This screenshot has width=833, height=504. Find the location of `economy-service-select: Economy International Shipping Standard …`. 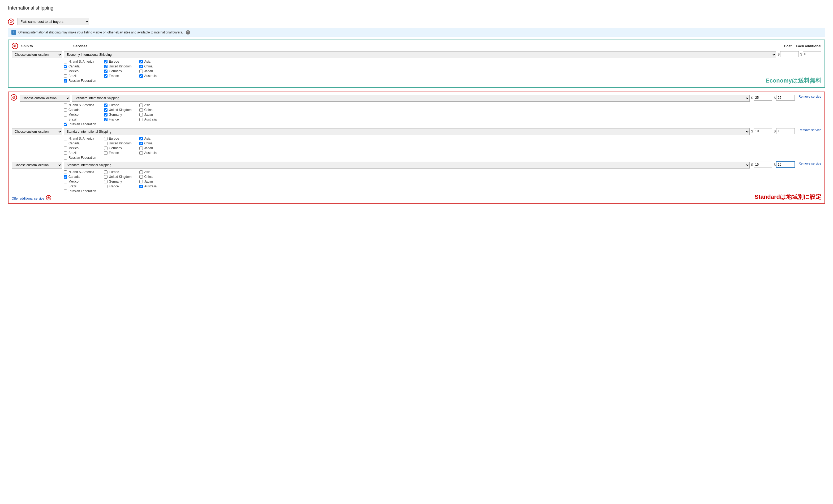

economy-service-select: Economy International Shipping Standard … is located at coordinates (420, 55).